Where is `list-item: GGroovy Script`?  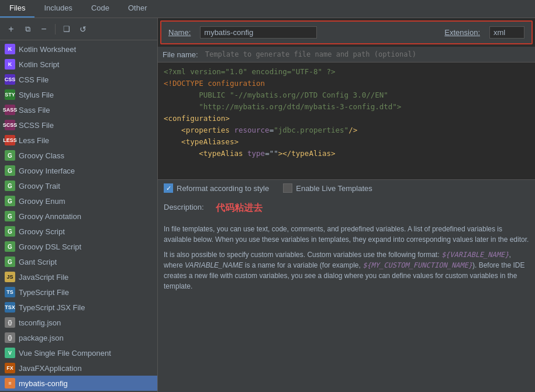
list-item: GGroovy Script is located at coordinates (78, 231).